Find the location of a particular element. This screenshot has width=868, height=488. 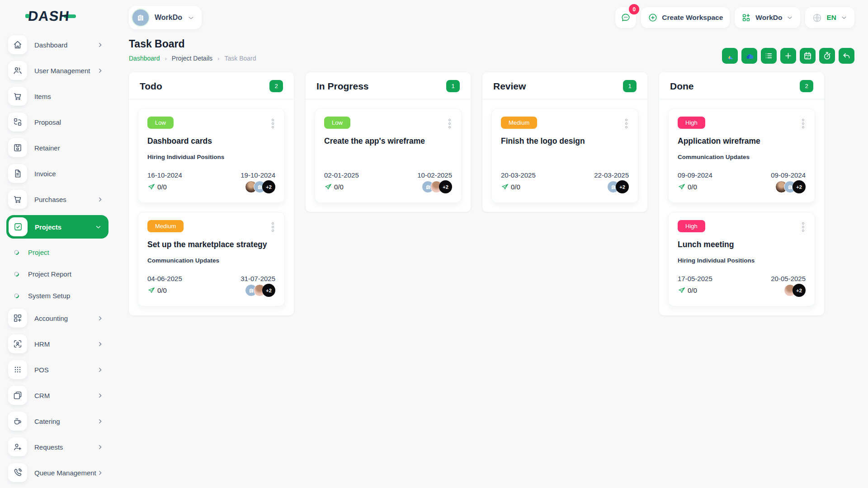

sidebar-item-accounting: Accounting is located at coordinates (57, 318).